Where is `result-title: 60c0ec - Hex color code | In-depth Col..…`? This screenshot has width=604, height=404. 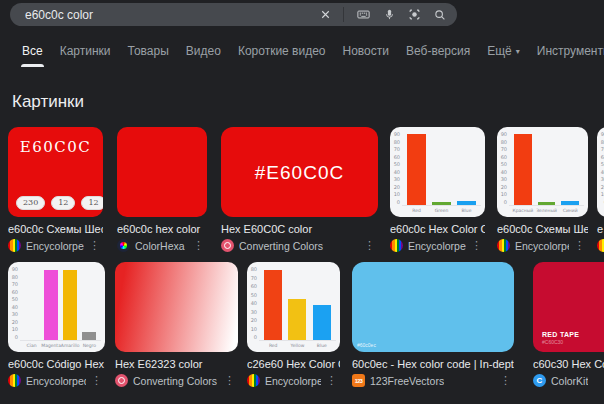
result-title: 60c0ec - Hex color code | In-depth Col..… is located at coordinates (433, 364).